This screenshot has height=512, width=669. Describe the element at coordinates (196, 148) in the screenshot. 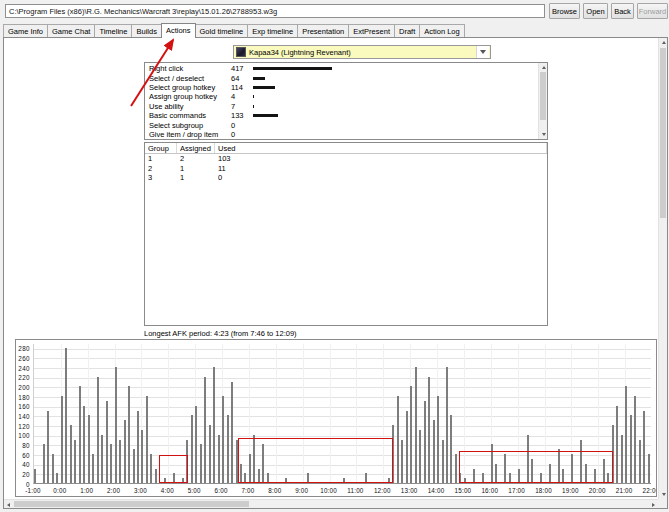

I see `groups-header-cell: Assigned` at that location.